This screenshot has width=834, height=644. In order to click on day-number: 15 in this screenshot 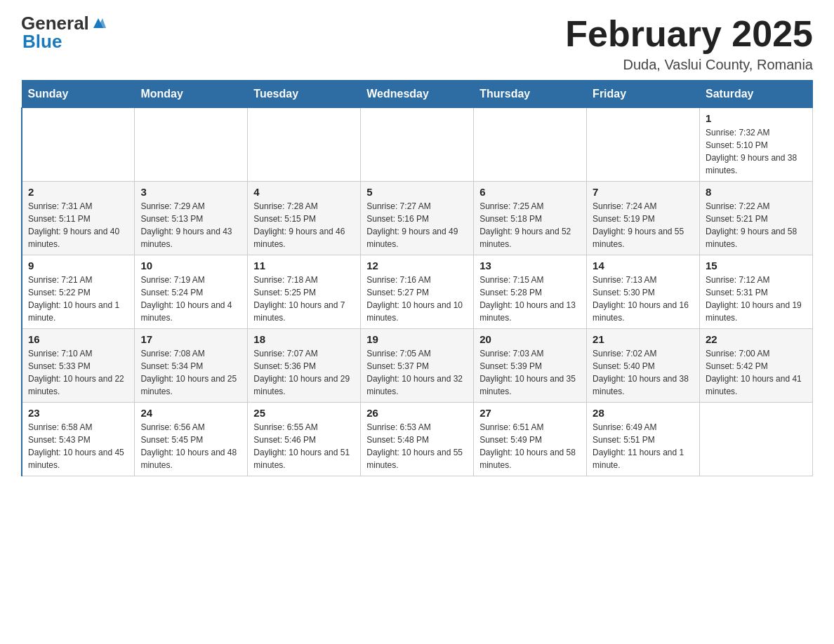, I will do `click(756, 265)`.